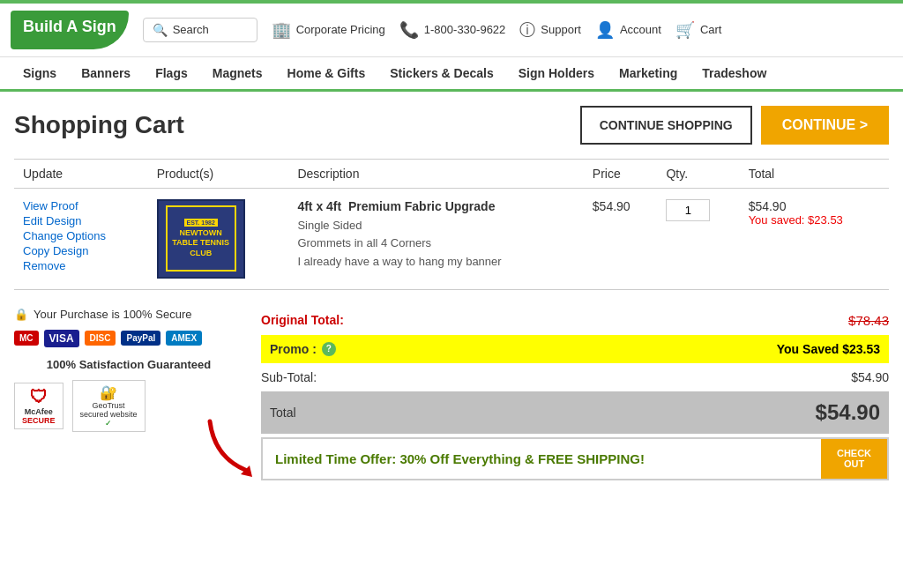  Describe the element at coordinates (436, 206) in the screenshot. I see `product-name: 4ft x 4ft Premium Fabric Upgrade` at that location.